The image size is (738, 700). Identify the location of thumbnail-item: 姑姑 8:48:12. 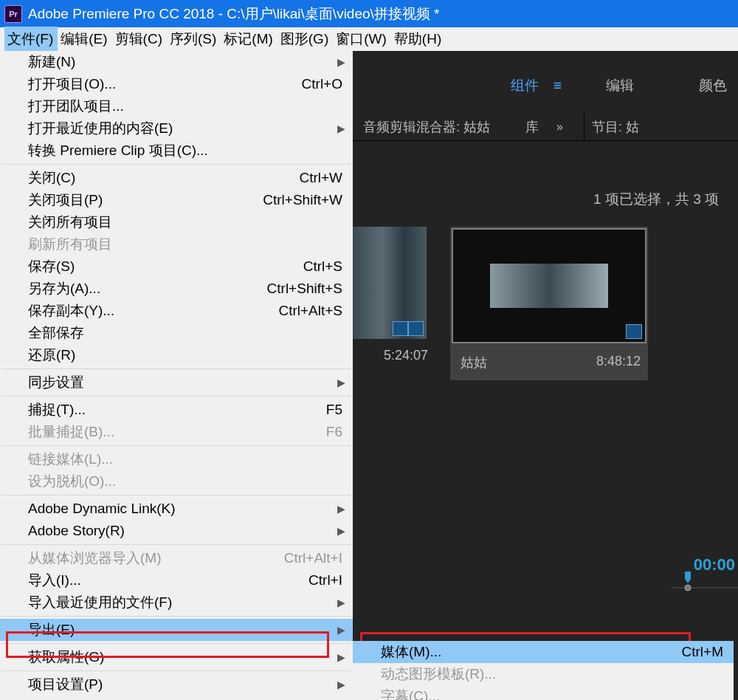
(549, 303).